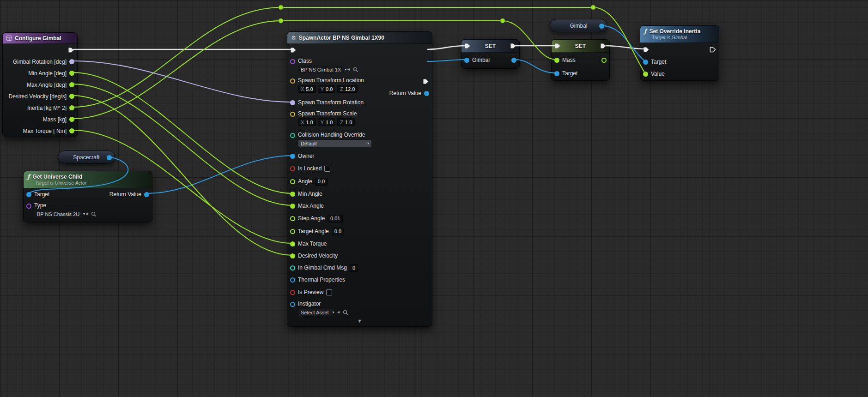  What do you see at coordinates (321, 69) in the screenshot?
I see `class-dropdown: BP NS Gimbal 1X ▾` at bounding box center [321, 69].